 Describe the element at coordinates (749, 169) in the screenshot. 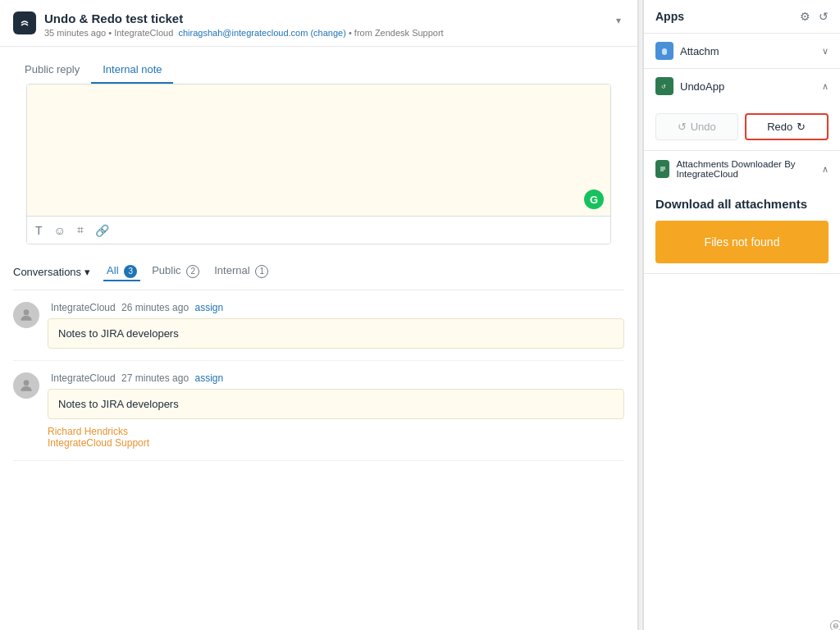

I see `attachments-downloader-name: Attachments Downloader By IntegrateCloud` at that location.